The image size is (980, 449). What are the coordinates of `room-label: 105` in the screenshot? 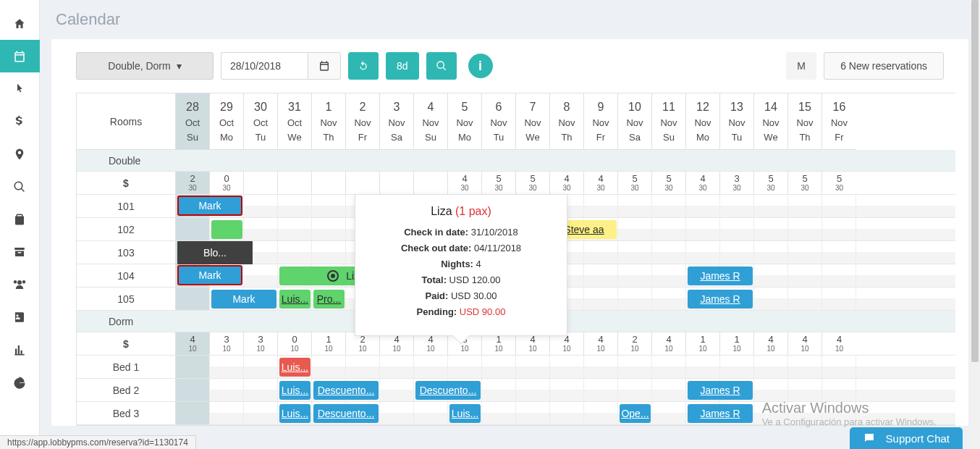 It's located at (126, 298).